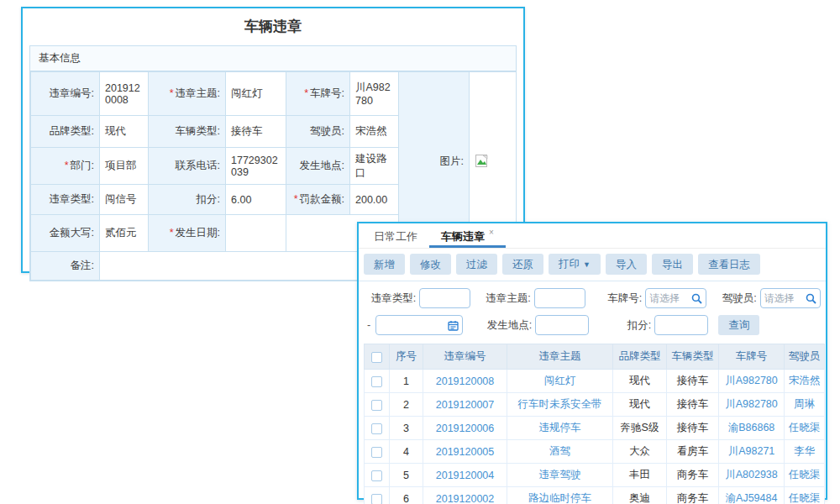  What do you see at coordinates (396, 235) in the screenshot?
I see `tab-daily-work: 日常工作` at bounding box center [396, 235].